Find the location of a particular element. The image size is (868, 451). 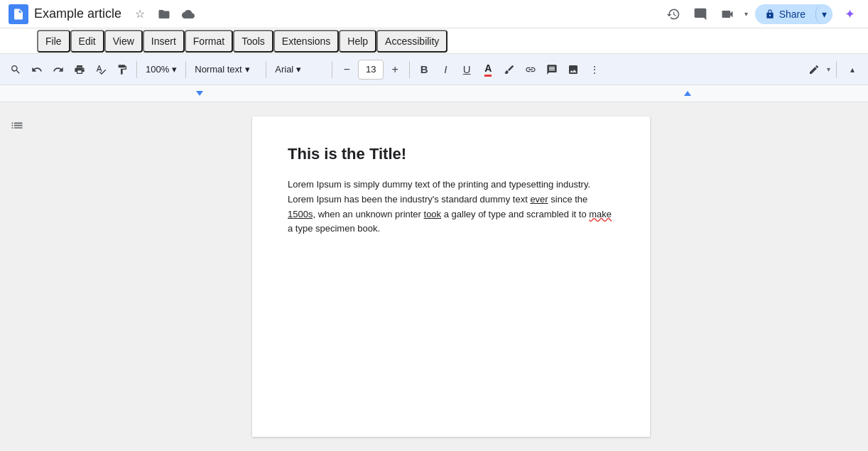

search-button is located at coordinates (16, 70).